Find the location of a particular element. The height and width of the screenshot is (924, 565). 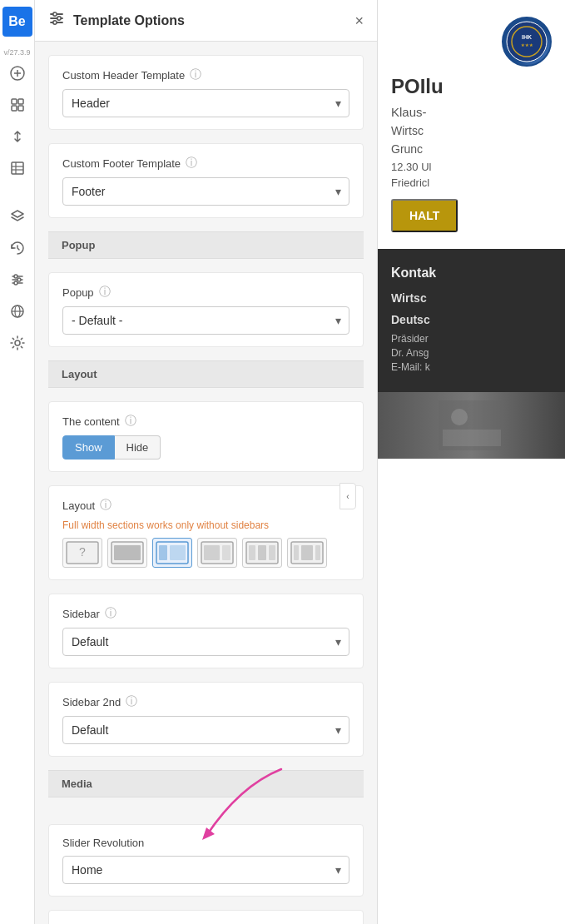

footer-org1: Wirtsc is located at coordinates (471, 299).